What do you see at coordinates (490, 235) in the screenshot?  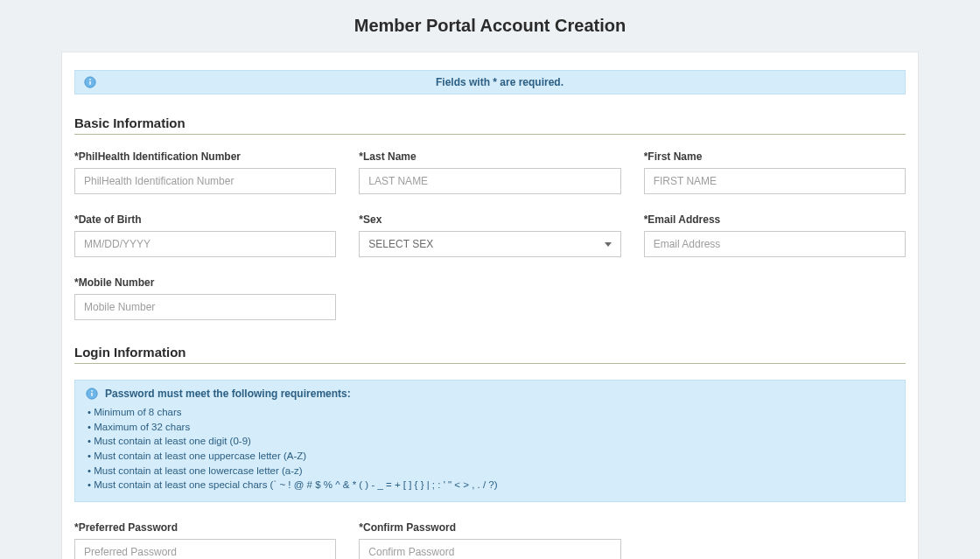 I see `field-group-sex: *Sex SELECT SEX` at bounding box center [490, 235].